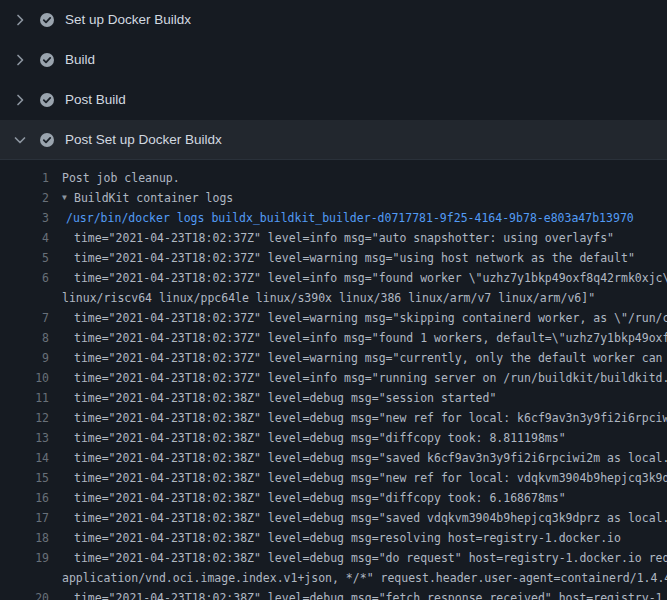 This screenshot has width=667, height=600. What do you see at coordinates (334, 458) in the screenshot?
I see `log-line: 14 time="2021-04-23T18:02:38Z" level=deb…` at bounding box center [334, 458].